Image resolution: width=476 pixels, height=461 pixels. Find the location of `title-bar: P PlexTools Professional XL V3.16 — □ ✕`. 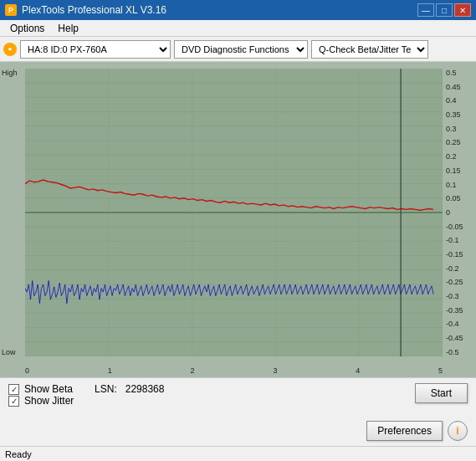

title-bar: P PlexTools Professional XL V3.16 — □ ✕ is located at coordinates (238, 10).